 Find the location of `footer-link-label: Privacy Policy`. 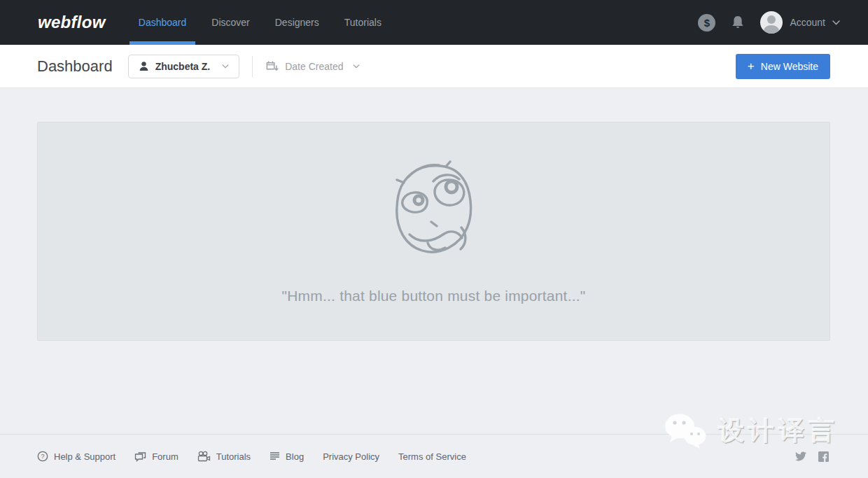

footer-link-label: Privacy Policy is located at coordinates (351, 456).